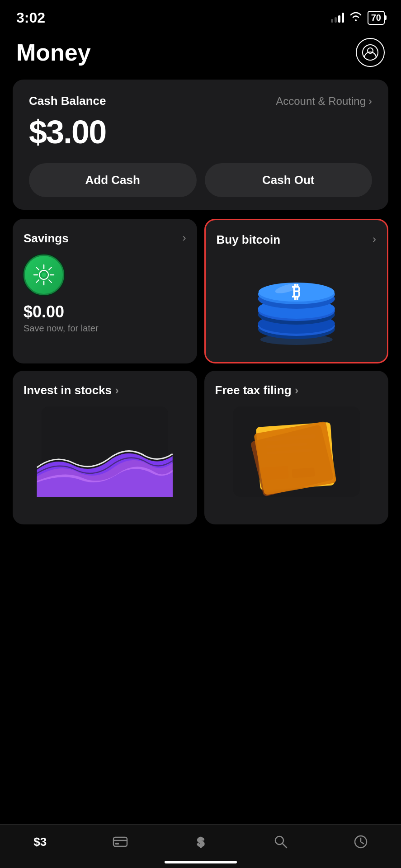 This screenshot has width=401, height=868. What do you see at coordinates (31, 18) in the screenshot?
I see `status-time: 3:02` at bounding box center [31, 18].